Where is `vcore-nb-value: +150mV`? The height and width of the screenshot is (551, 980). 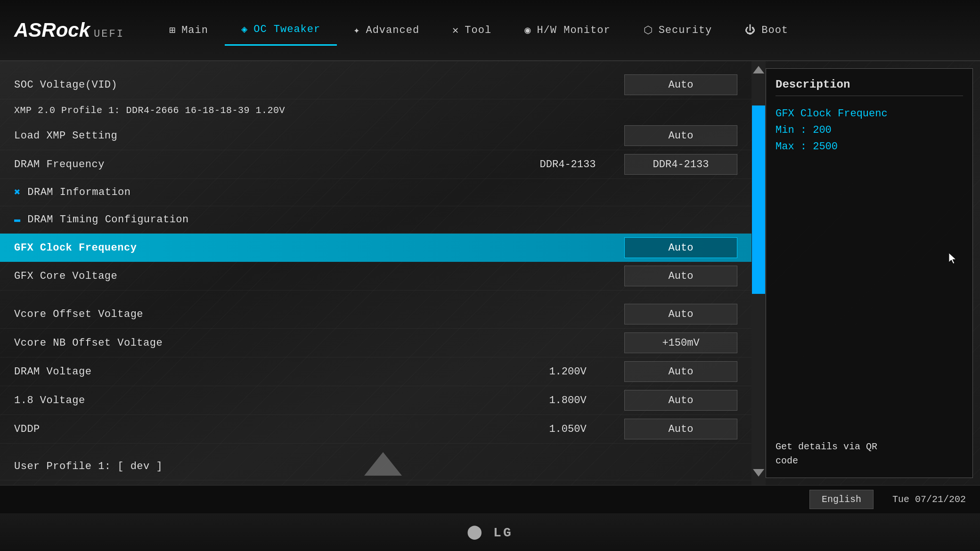
vcore-nb-value: +150mV is located at coordinates (681, 343).